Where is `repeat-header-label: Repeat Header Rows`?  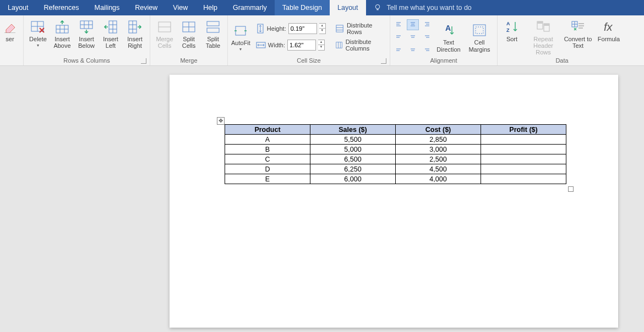 repeat-header-label: Repeat Header Rows is located at coordinates (543, 46).